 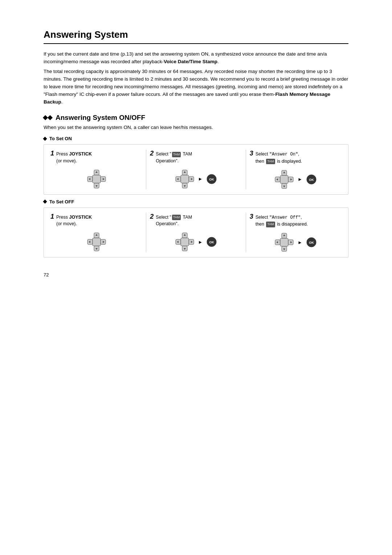 What do you see at coordinates (45, 139) in the screenshot?
I see `small-diamond-on` at bounding box center [45, 139].